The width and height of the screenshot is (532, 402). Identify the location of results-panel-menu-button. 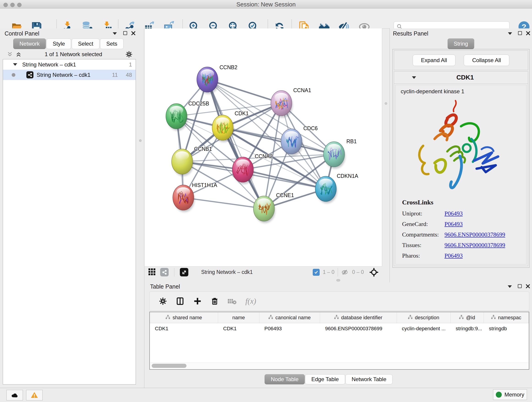
(510, 34).